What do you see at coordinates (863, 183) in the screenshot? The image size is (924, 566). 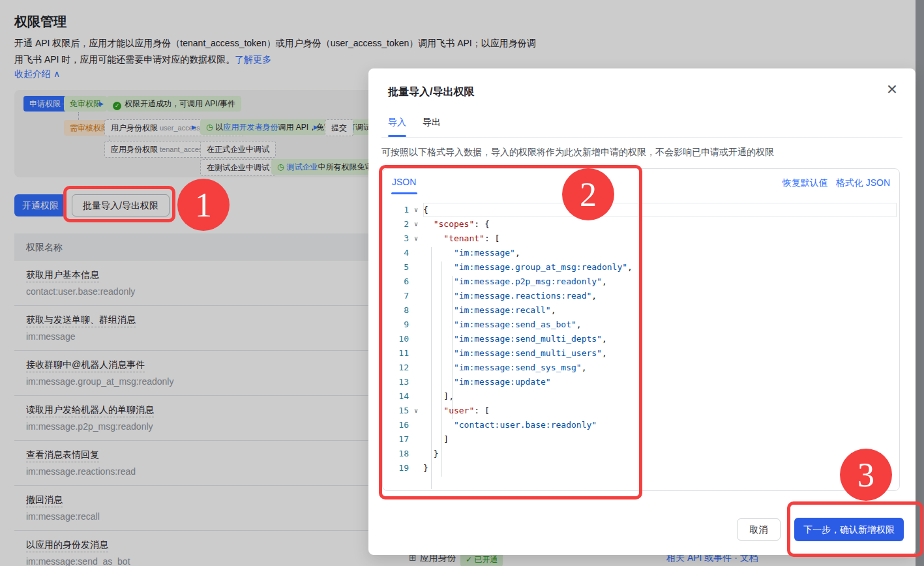 I see `format-json-link: 格式化 JSON` at bounding box center [863, 183].